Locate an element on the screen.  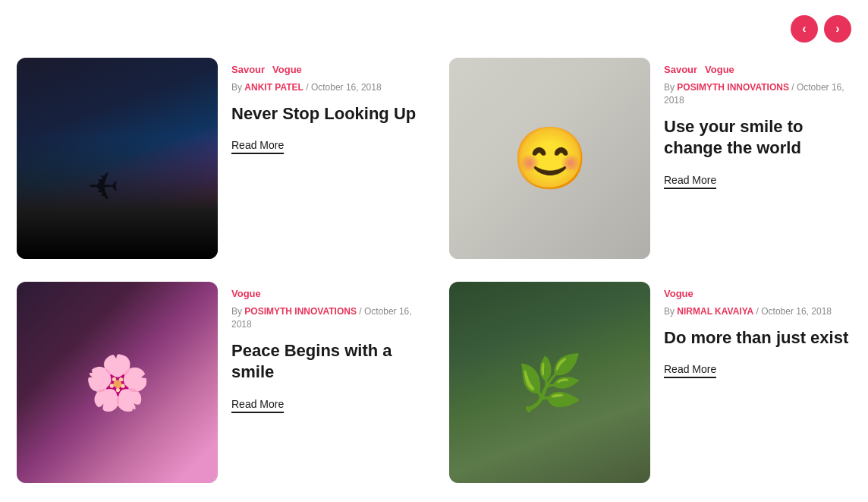
card-title-3: Peace Begins with a smile is located at coordinates (325, 362).